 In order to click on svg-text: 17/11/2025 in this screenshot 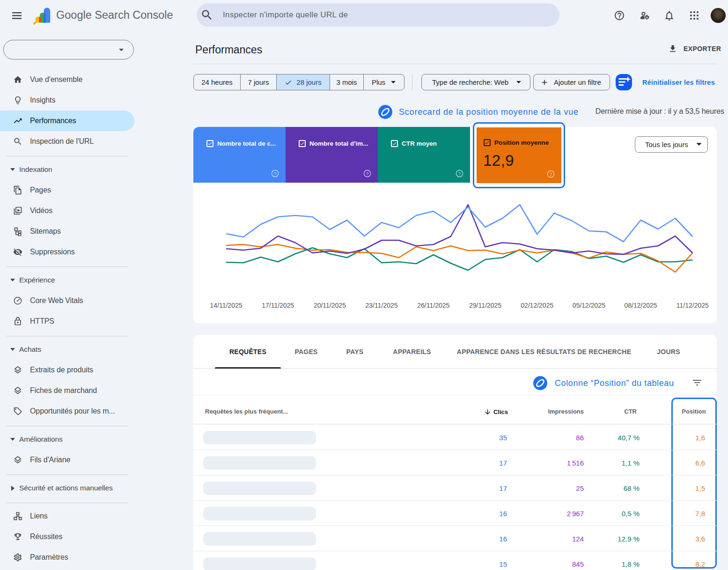, I will do `click(278, 305)`.